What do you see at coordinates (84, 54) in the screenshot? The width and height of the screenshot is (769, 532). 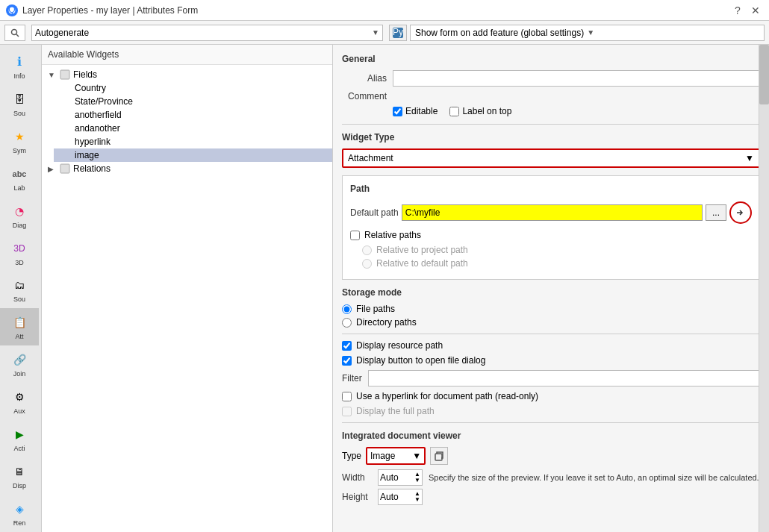 I see `available-widgets-label: Available Widgets` at bounding box center [84, 54].